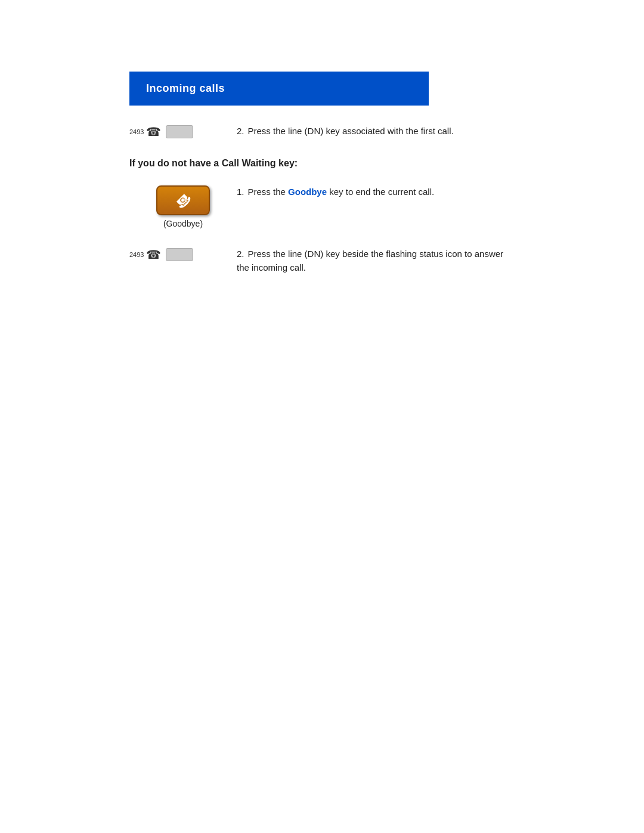  What do you see at coordinates (185, 88) in the screenshot?
I see `header-title: Incoming calls` at bounding box center [185, 88].